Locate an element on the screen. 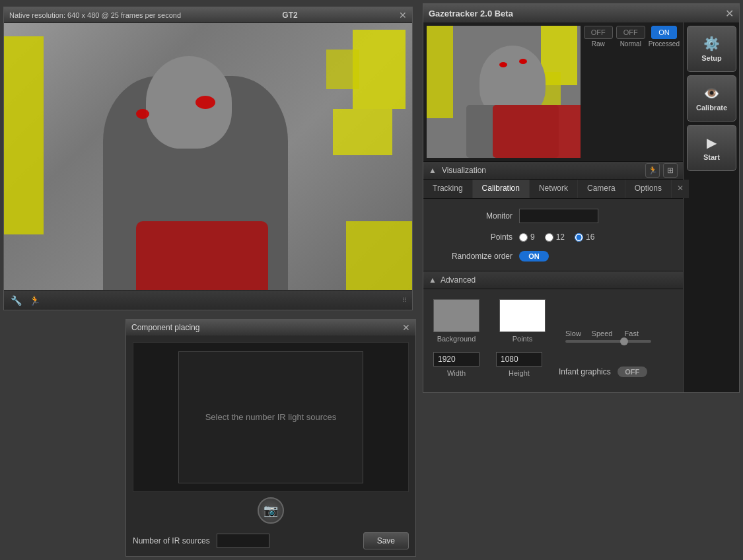  component-close-button: ✕ is located at coordinates (406, 328).